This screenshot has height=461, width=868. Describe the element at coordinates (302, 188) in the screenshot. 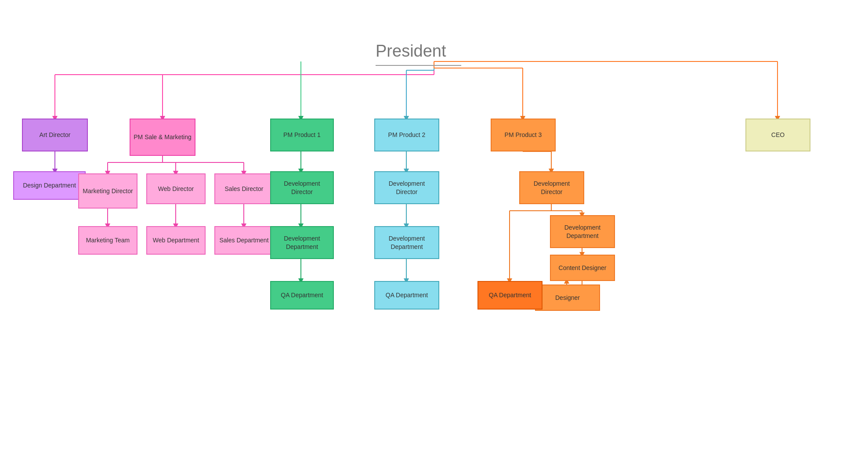

I see `dev-director1-node: Development Director` at that location.